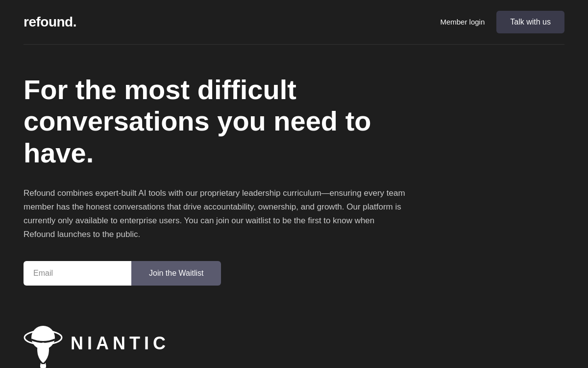  I want to click on hero-description: Refound combines expert-built AI tools w…, so click(215, 214).